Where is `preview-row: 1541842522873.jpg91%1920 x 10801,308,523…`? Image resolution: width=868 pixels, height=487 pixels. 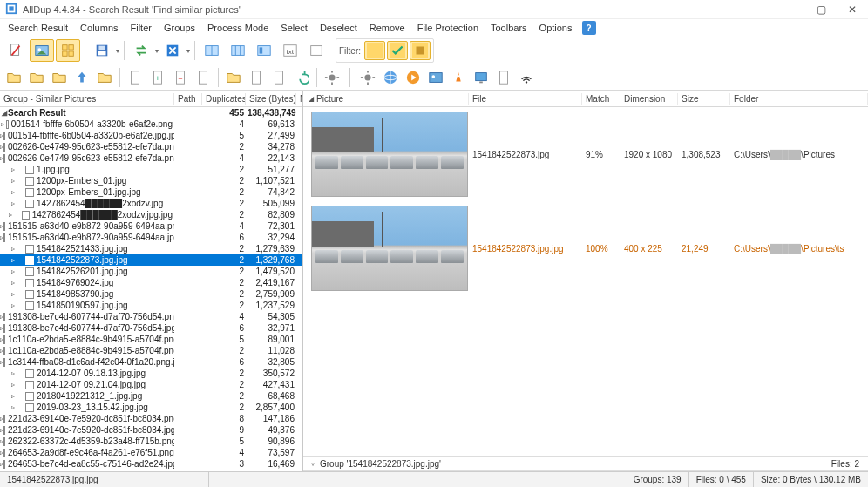 preview-row: 1541842522873.jpg91%1920 x 10801,308,523… is located at coordinates (586, 154).